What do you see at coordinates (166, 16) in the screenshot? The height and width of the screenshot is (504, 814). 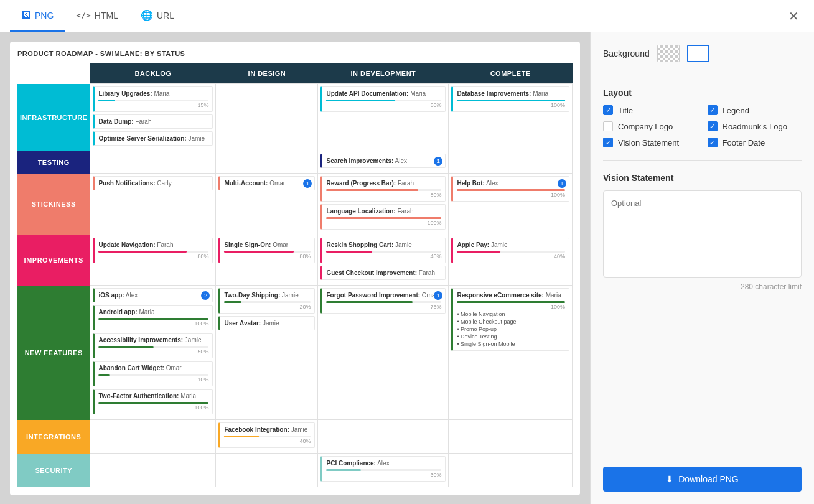 I see `tab-url-label: URL` at bounding box center [166, 16].